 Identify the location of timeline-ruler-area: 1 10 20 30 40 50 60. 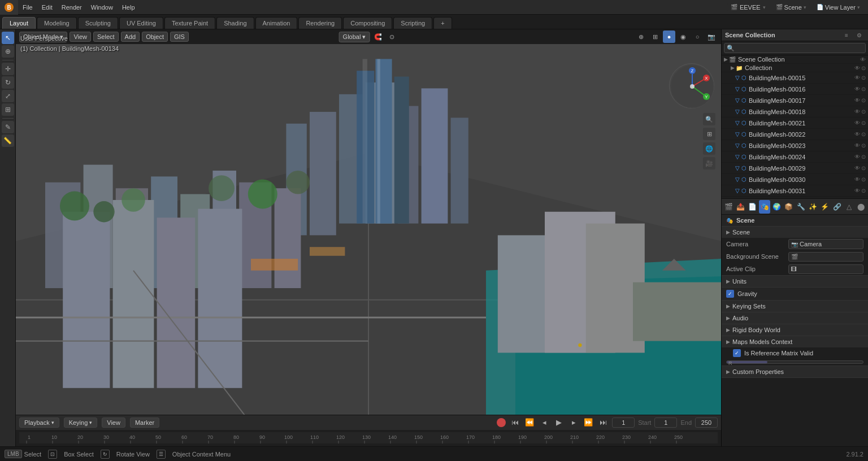
(368, 438).